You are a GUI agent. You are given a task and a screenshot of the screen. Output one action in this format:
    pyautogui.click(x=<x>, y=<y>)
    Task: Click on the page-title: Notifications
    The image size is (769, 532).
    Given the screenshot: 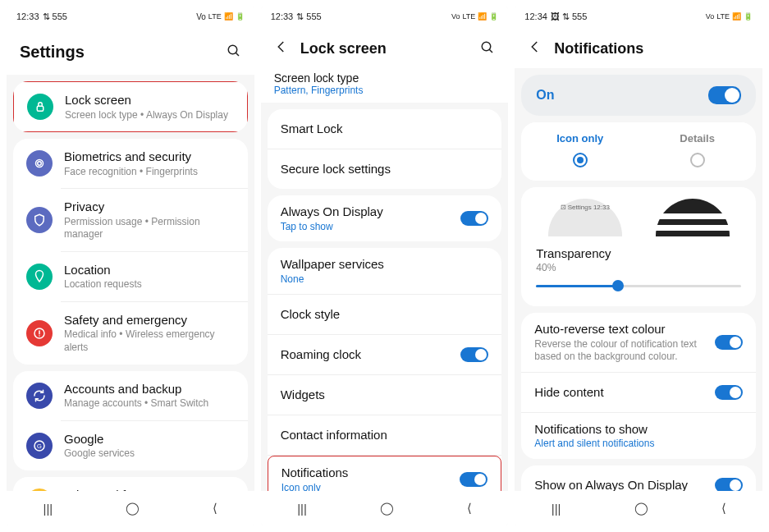 What is the action you would take?
    pyautogui.click(x=652, y=49)
    